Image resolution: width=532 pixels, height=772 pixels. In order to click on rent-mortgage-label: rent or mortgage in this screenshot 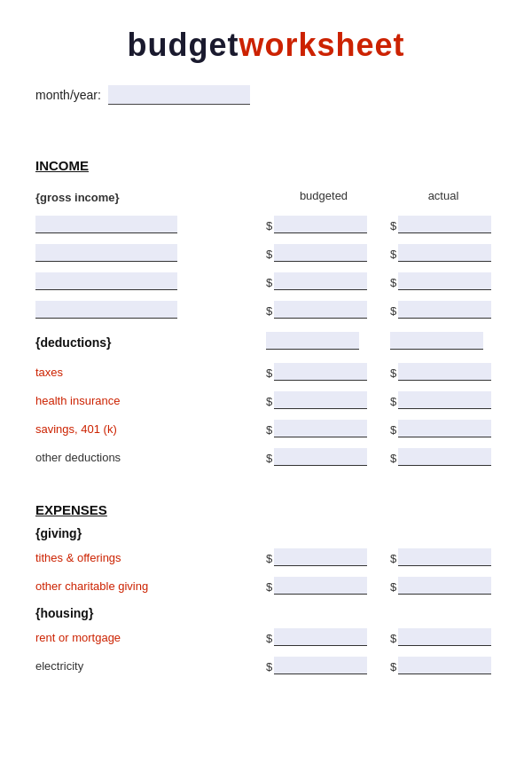, I will do `click(124, 637)`.